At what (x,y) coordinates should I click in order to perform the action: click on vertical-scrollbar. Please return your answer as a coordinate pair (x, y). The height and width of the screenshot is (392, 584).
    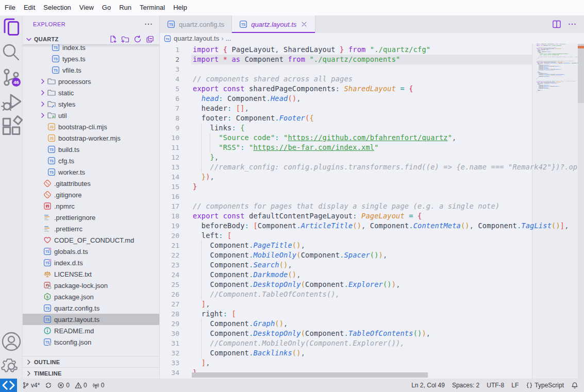
    Looking at the image, I should click on (581, 211).